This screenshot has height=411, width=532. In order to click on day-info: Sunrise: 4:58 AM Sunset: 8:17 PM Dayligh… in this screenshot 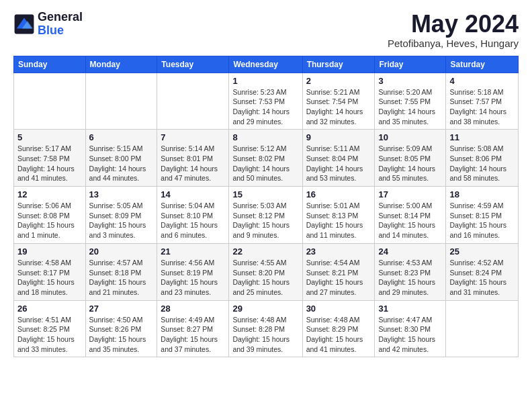, I will do `click(50, 278)`.